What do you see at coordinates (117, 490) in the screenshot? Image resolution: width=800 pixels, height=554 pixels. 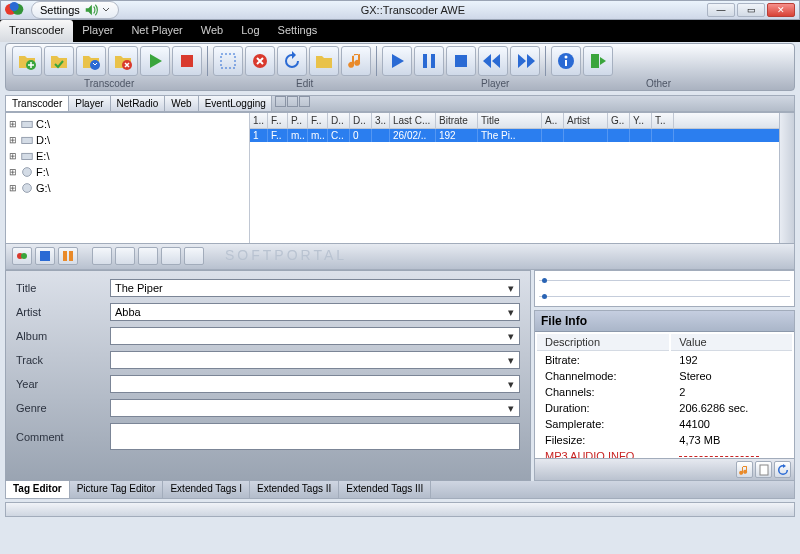 I see `tab-picturetageditor: Picture Tag Editor` at bounding box center [117, 490].